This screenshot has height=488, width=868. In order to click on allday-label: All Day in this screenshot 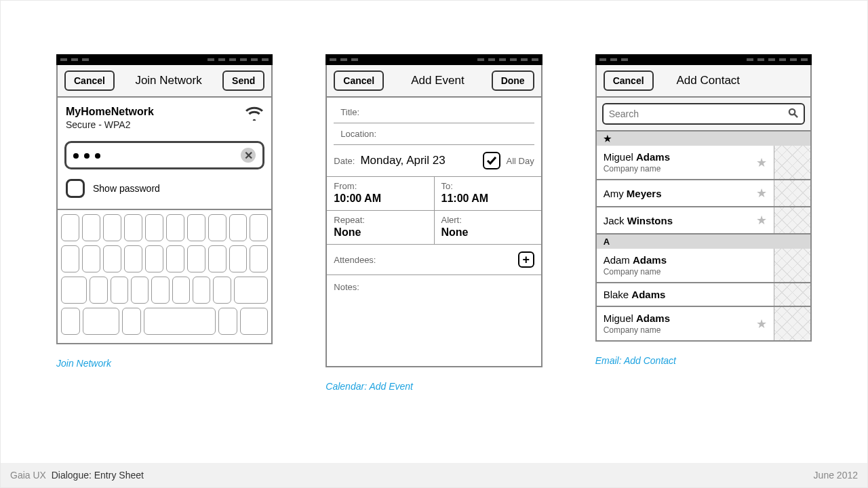, I will do `click(519, 161)`.